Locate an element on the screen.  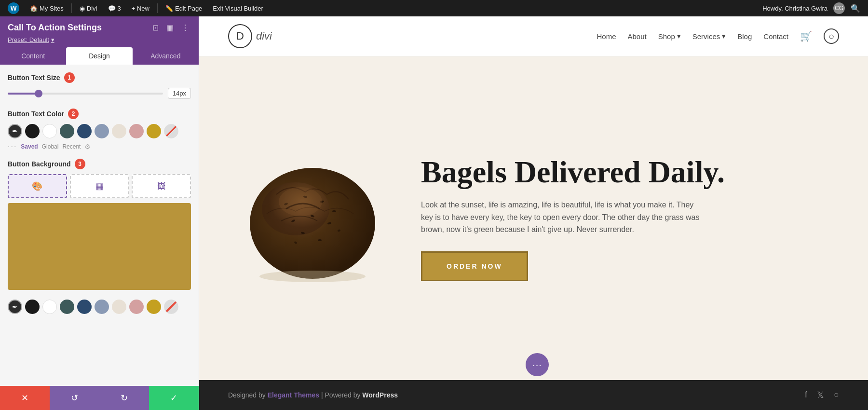
order-now-button: ORDER NOW is located at coordinates (475, 266).